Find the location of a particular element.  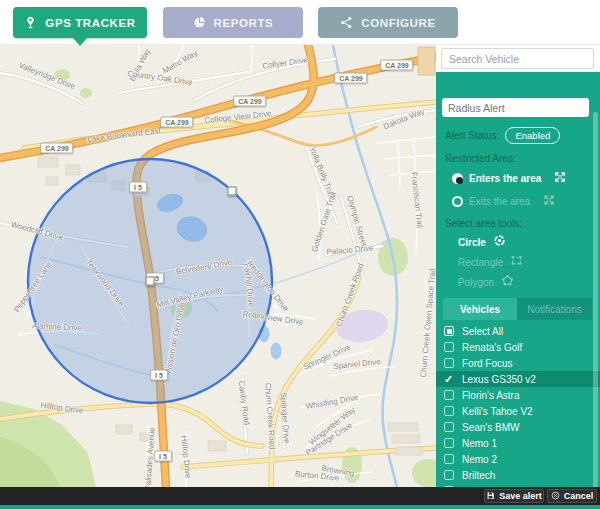

location-pin-icon is located at coordinates (30, 22).